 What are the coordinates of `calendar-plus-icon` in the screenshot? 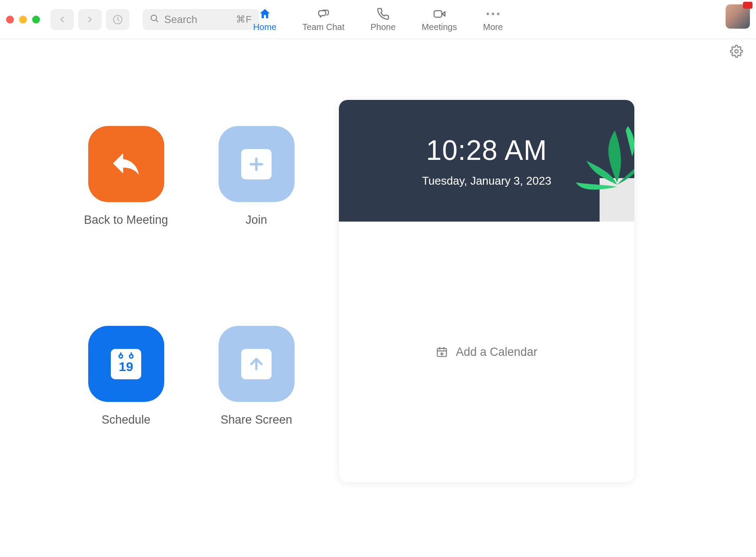 It's located at (442, 352).